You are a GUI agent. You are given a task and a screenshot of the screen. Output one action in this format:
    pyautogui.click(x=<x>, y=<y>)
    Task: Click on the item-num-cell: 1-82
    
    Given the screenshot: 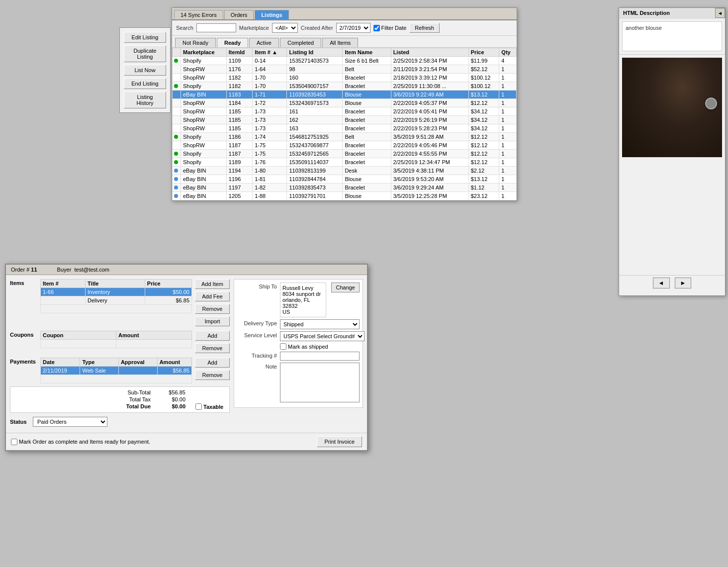 What is the action you would take?
    pyautogui.click(x=270, y=188)
    